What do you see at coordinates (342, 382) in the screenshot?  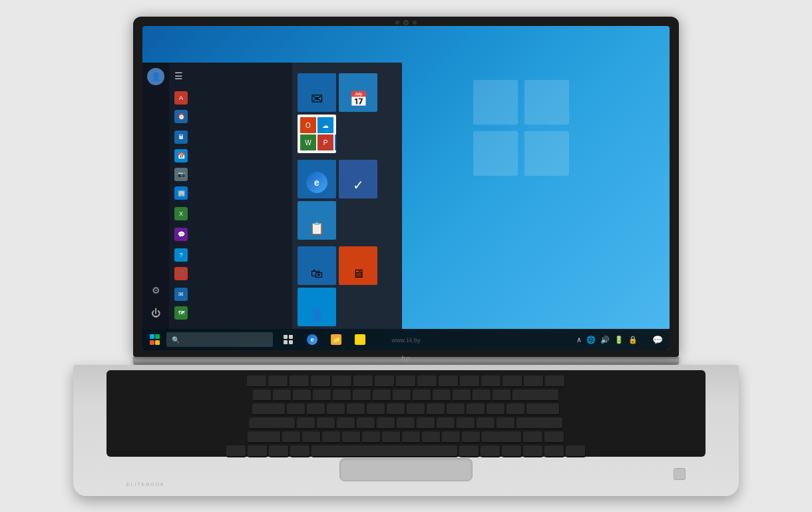 I see `key-f4` at bounding box center [342, 382].